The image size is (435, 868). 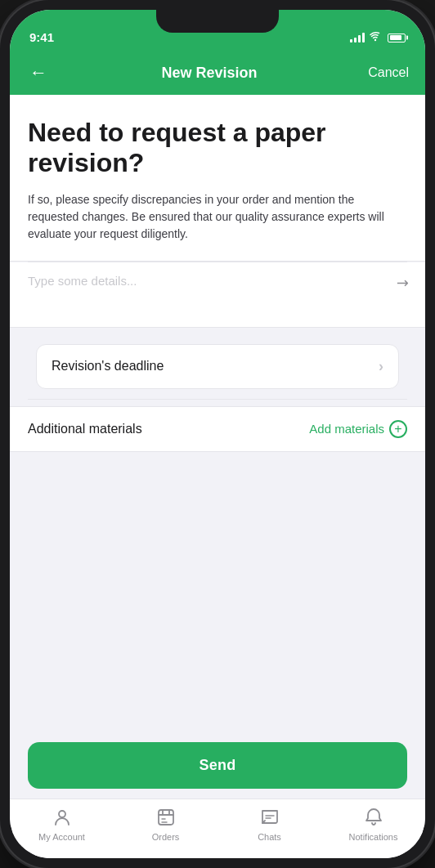 What do you see at coordinates (398, 429) in the screenshot?
I see `add-circle-icon: +` at bounding box center [398, 429].